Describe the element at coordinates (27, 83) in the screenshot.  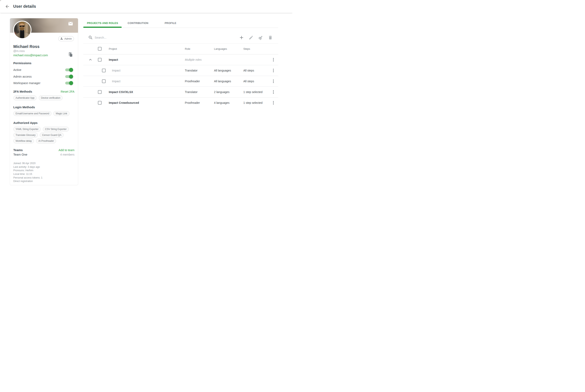
I see `toggle-label-workspace-manager: Workspace manager` at that location.